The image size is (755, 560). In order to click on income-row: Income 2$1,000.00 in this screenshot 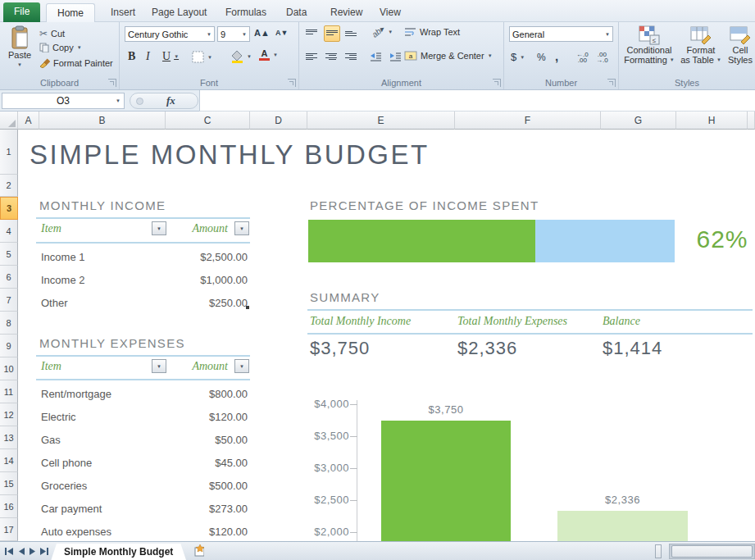, I will do `click(144, 280)`.